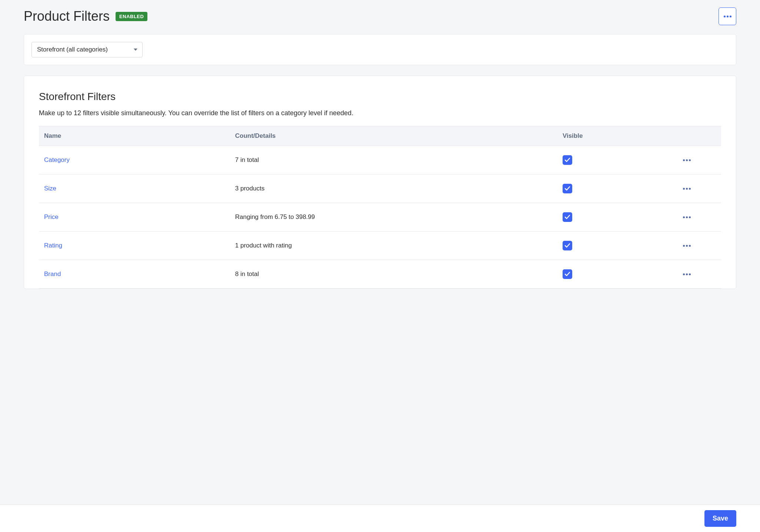 Image resolution: width=760 pixels, height=532 pixels. I want to click on table-row: Brand8 in total, so click(380, 274).